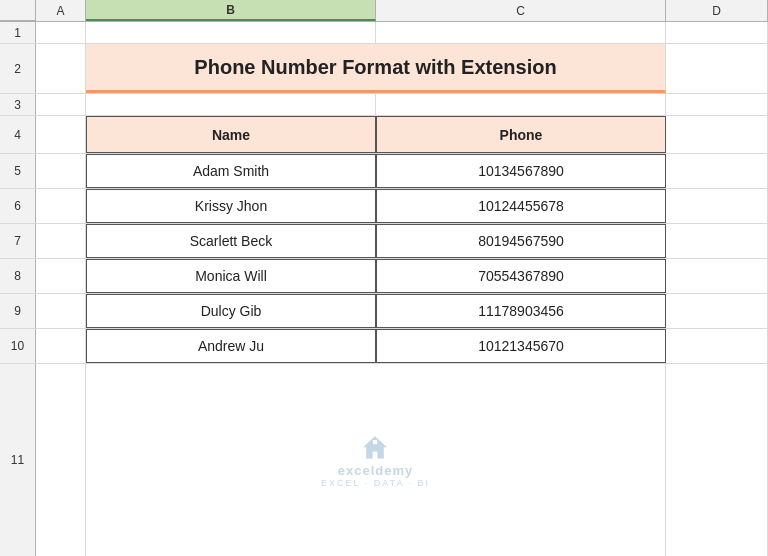 This screenshot has width=768, height=556. What do you see at coordinates (376, 460) in the screenshot?
I see `watermark: exceldemy EXCEL · DATA · BI` at bounding box center [376, 460].